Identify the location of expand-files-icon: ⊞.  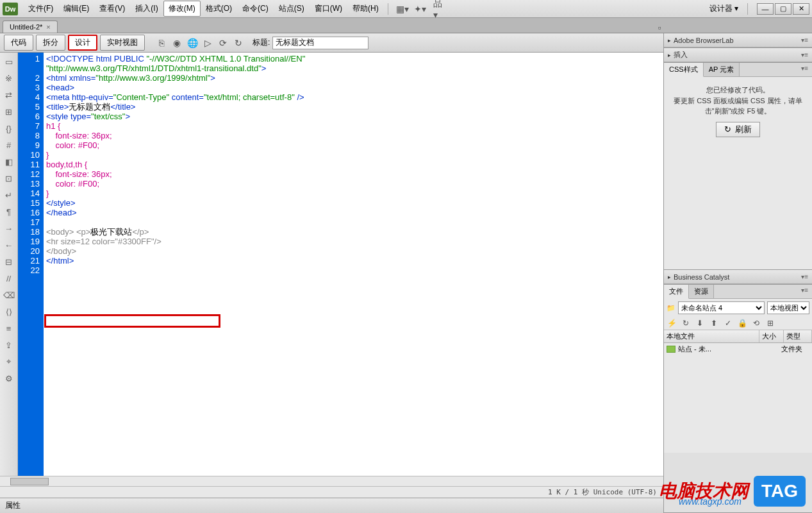
(770, 323).